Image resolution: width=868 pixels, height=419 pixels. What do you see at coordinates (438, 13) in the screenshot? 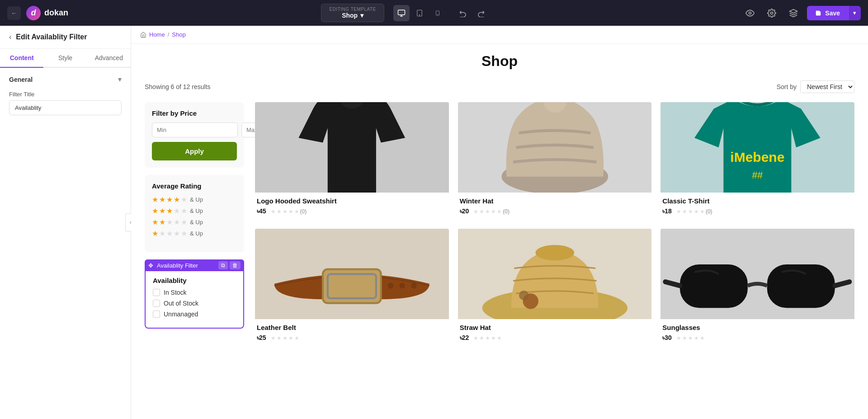
I see `mobile-device-button` at bounding box center [438, 13].